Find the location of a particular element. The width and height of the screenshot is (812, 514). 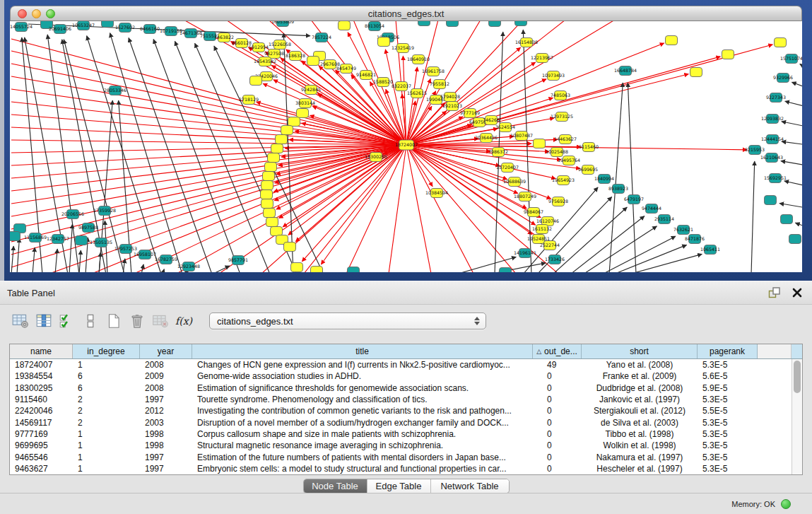

network-node: 12973125 is located at coordinates (562, 117).